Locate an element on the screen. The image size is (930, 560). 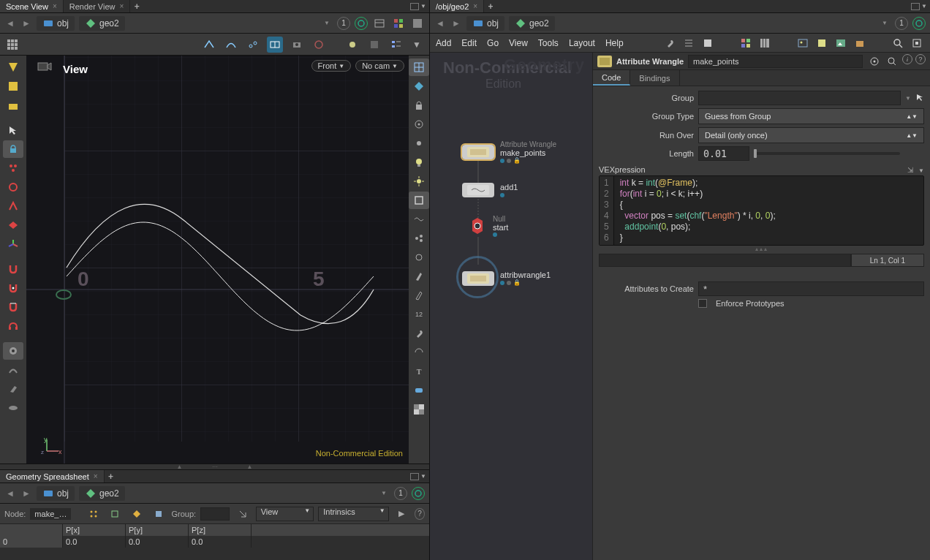
fit-icon is located at coordinates (917, 43).